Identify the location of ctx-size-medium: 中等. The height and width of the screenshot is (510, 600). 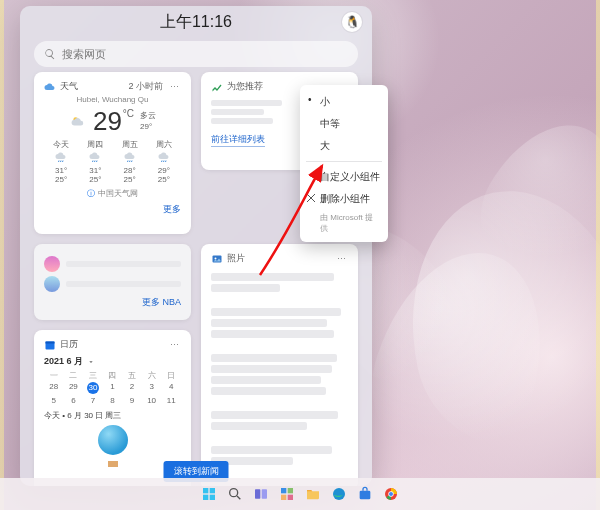
(344, 124).